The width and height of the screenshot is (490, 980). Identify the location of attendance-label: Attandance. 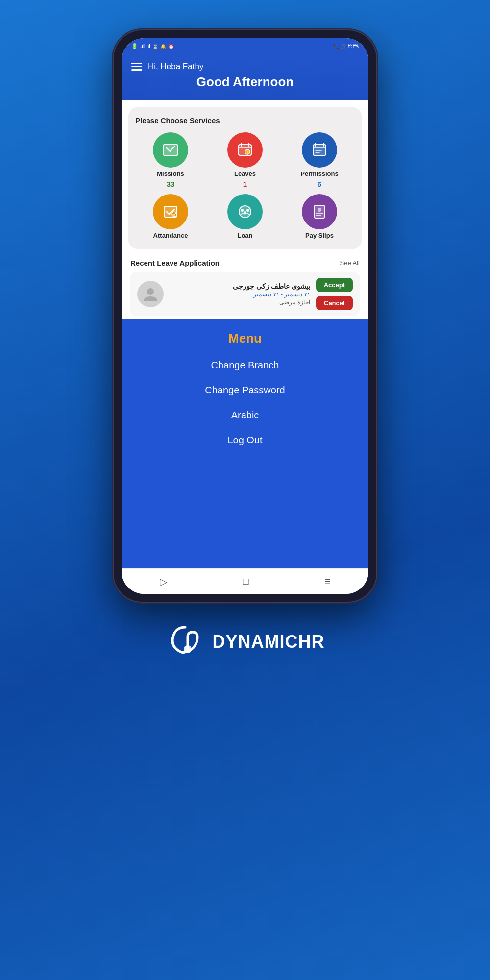
(171, 235).